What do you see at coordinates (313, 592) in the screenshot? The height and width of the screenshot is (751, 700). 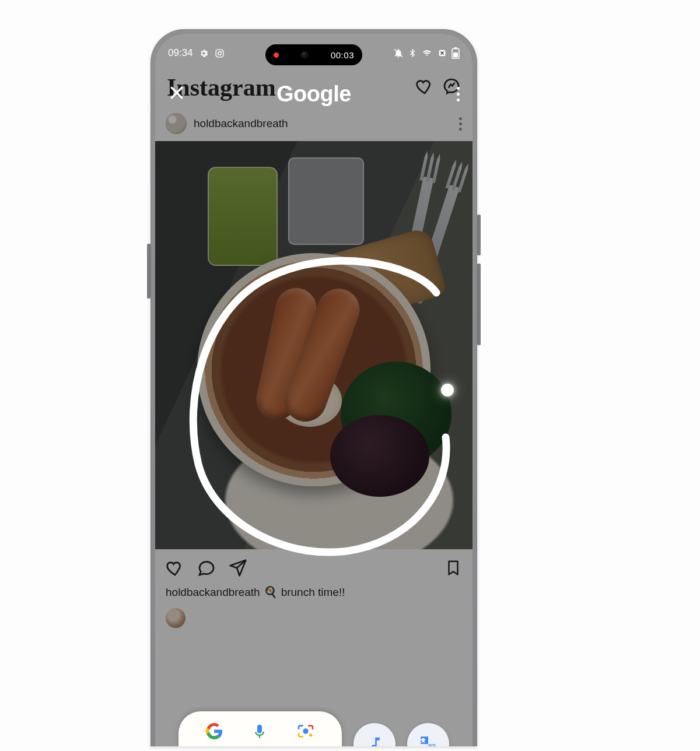 I see `caption-text: brunch time!!` at bounding box center [313, 592].